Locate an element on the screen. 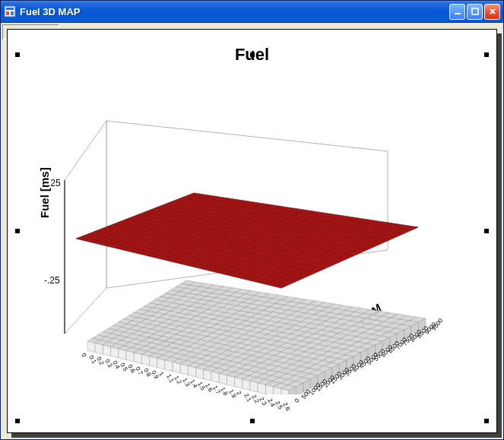 This screenshot has height=440, width=504. z-tick: .25 is located at coordinates (55, 183).